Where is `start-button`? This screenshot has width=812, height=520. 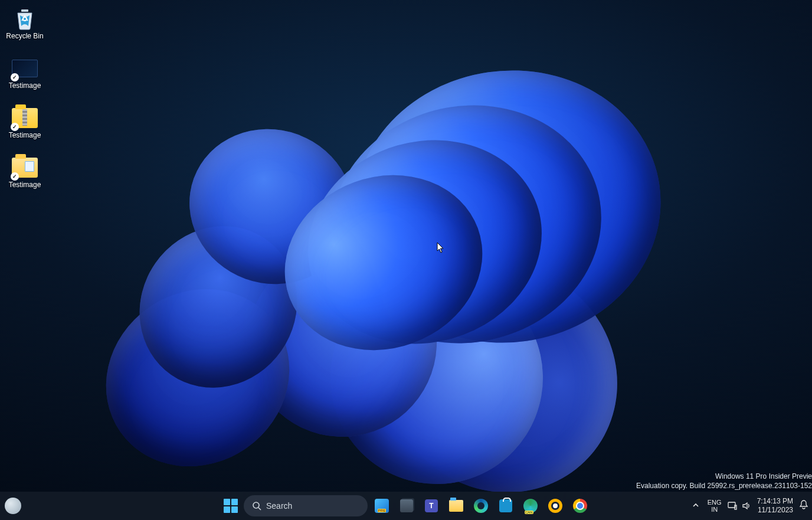
start-button is located at coordinates (231, 506).